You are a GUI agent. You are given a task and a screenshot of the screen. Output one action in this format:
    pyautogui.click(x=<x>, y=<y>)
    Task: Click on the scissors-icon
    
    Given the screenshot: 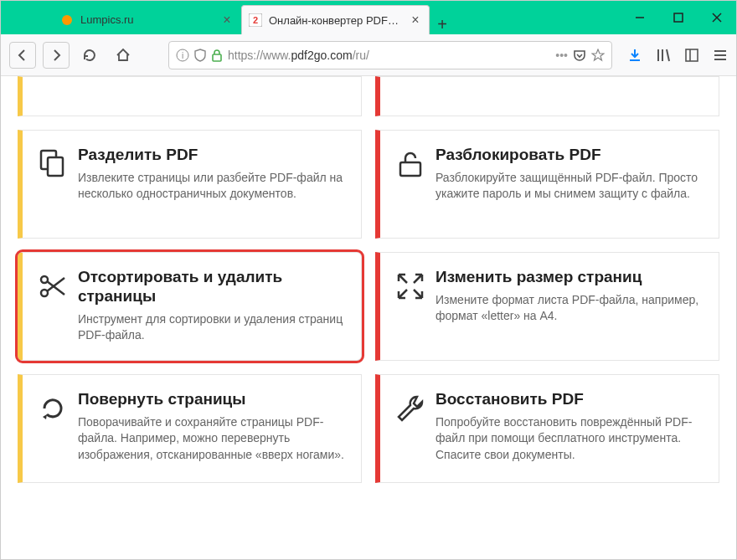 What is the action you would take?
    pyautogui.click(x=57, y=306)
    